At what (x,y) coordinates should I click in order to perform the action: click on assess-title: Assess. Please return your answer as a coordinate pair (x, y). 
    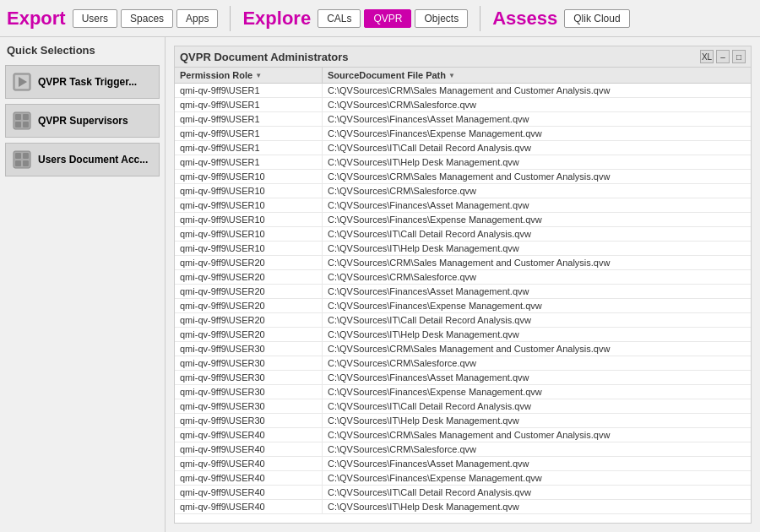
    Looking at the image, I should click on (525, 19).